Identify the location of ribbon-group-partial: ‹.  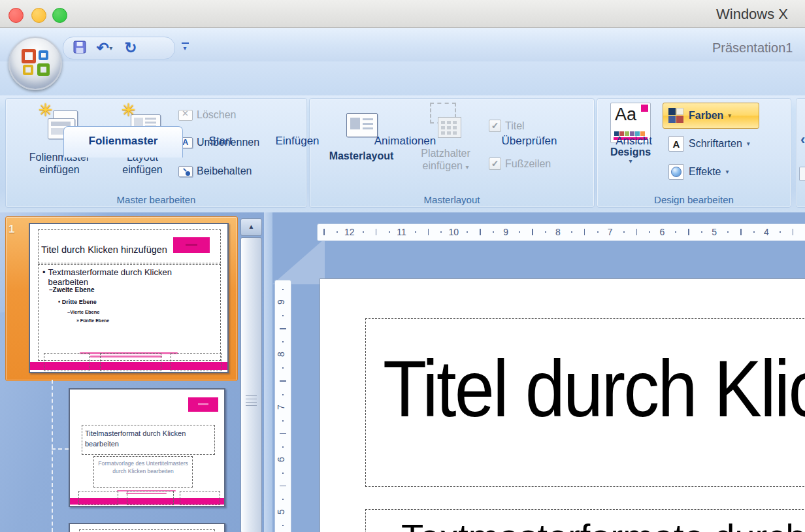
(800, 153).